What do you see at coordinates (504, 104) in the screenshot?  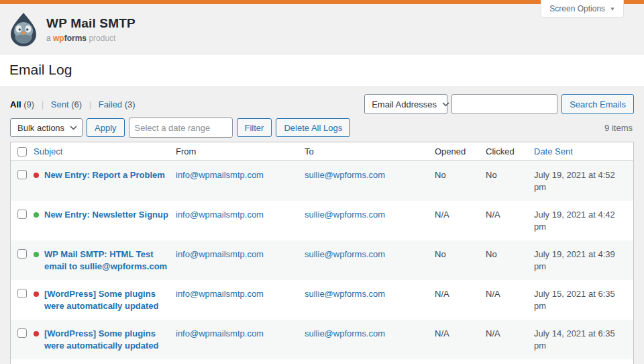 I see `search-input` at bounding box center [504, 104].